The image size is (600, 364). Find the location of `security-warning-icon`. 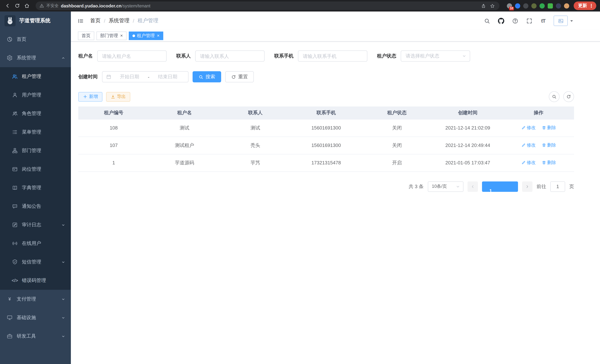

security-warning-icon is located at coordinates (42, 6).